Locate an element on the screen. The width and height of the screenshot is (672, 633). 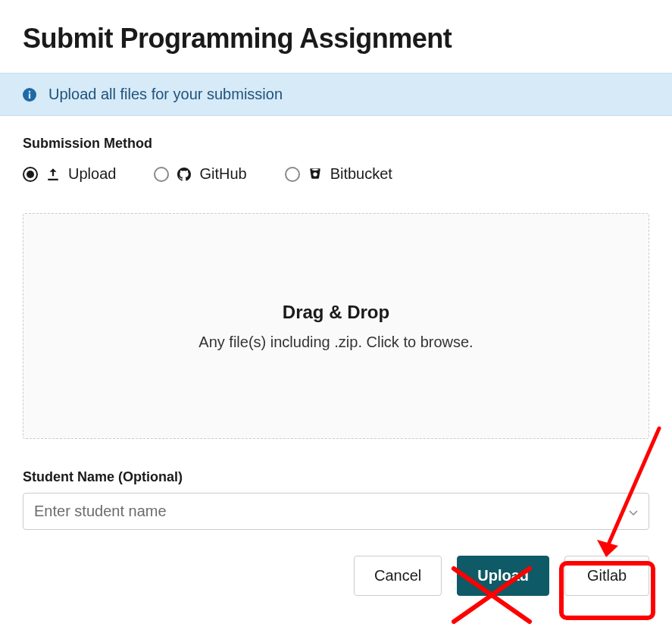
info-icon is located at coordinates (30, 95).